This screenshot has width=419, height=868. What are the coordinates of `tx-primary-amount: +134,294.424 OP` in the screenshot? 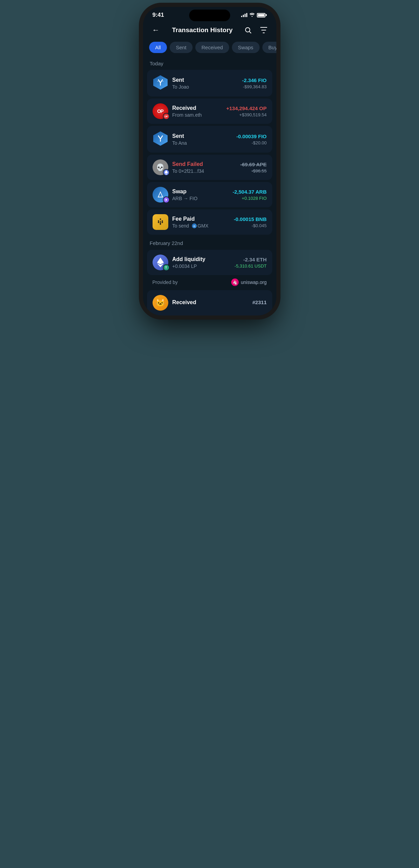 It's located at (246, 108).